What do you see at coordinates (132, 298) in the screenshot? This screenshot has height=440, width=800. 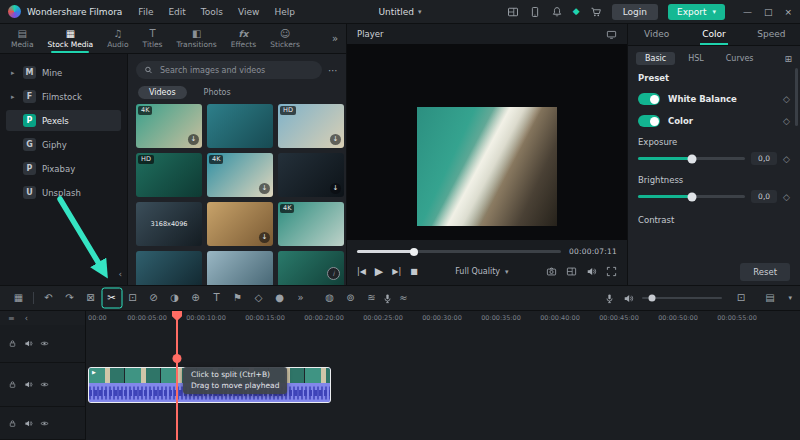 I see `crop-icon: ⊡` at bounding box center [132, 298].